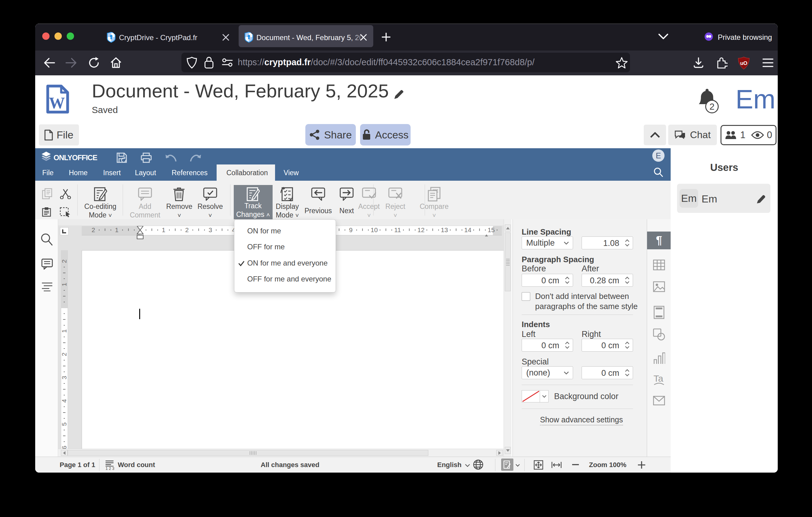  What do you see at coordinates (444, 230) in the screenshot?
I see `svg-text: 13` at bounding box center [444, 230].